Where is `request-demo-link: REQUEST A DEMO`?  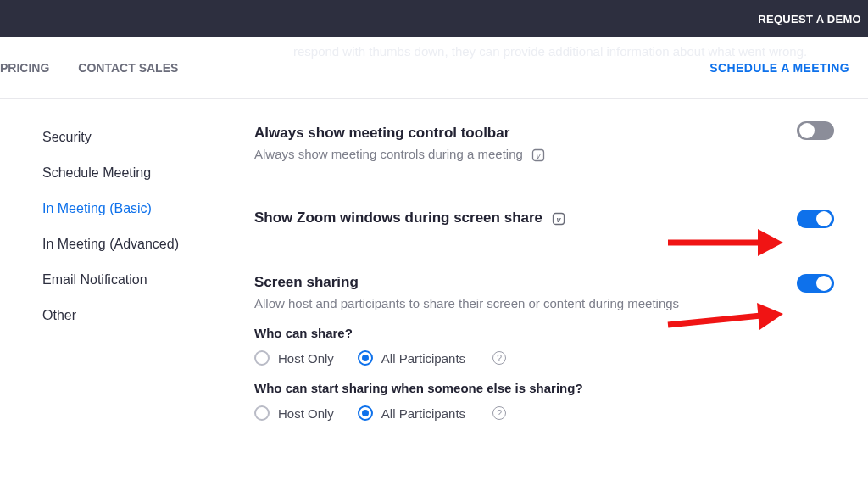
request-demo-link: REQUEST A DEMO is located at coordinates (810, 19).